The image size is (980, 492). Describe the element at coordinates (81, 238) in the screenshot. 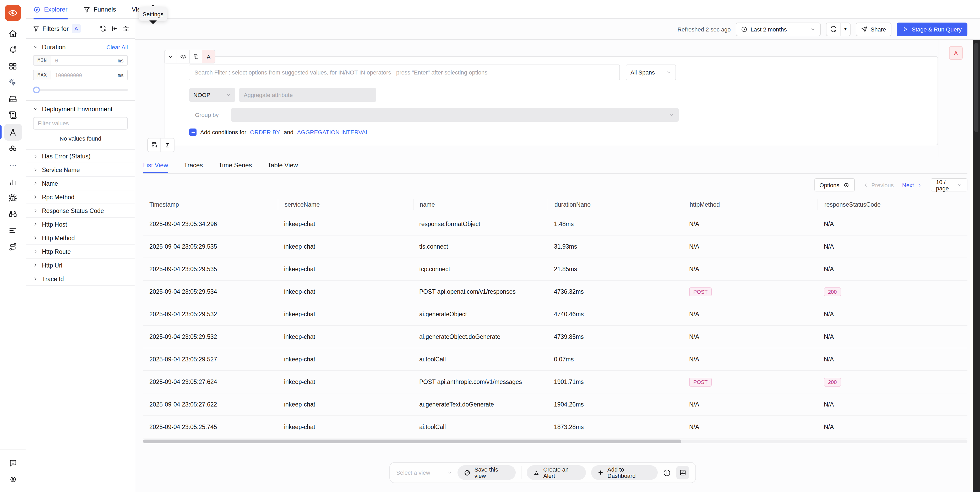

I see `attribute-filter-http-method: Http Method` at that location.